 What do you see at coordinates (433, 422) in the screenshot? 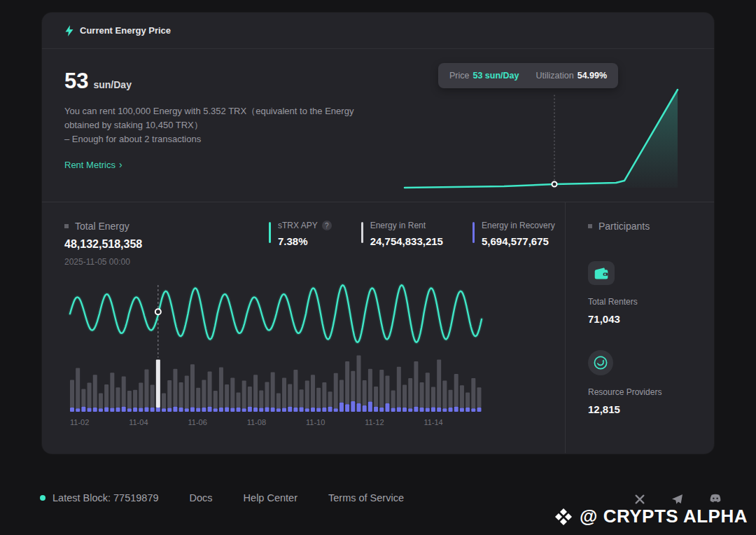
I see `svg-text: 11-14` at bounding box center [433, 422].